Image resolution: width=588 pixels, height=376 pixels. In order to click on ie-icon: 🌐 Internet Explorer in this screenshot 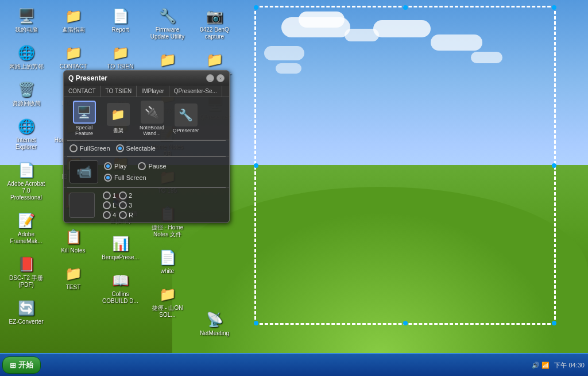, I will do `click(26, 134)`.